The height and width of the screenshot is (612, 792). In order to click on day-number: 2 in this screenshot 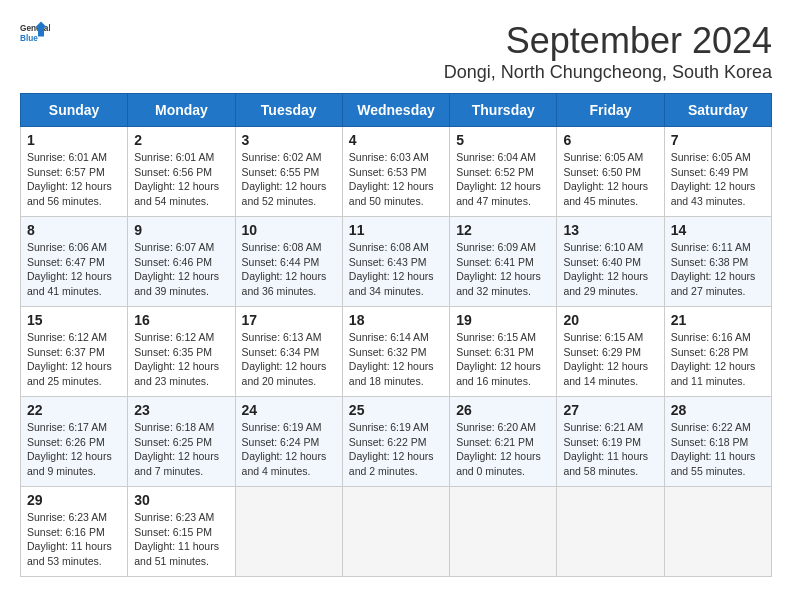, I will do `click(181, 140)`.